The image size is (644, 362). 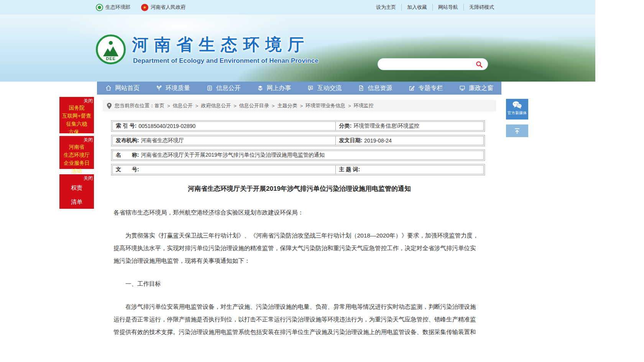 I want to click on logo-figure, so click(x=111, y=43).